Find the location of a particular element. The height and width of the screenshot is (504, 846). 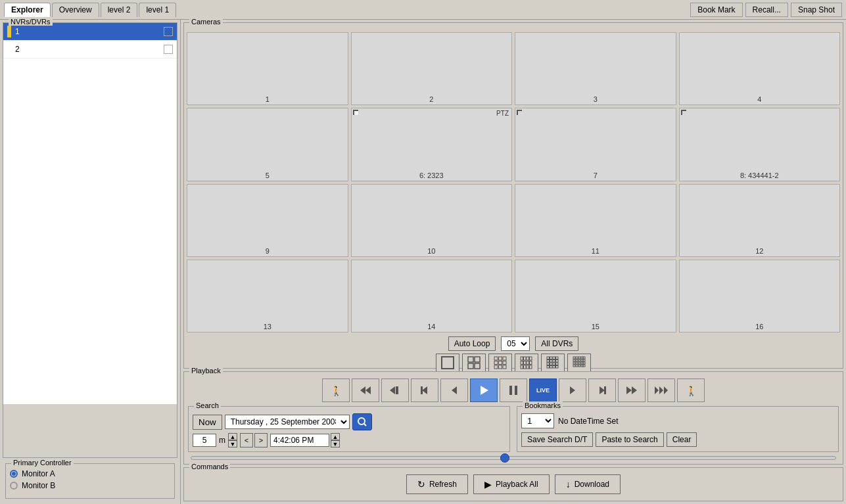

cam-num-12: 12 is located at coordinates (759, 251).